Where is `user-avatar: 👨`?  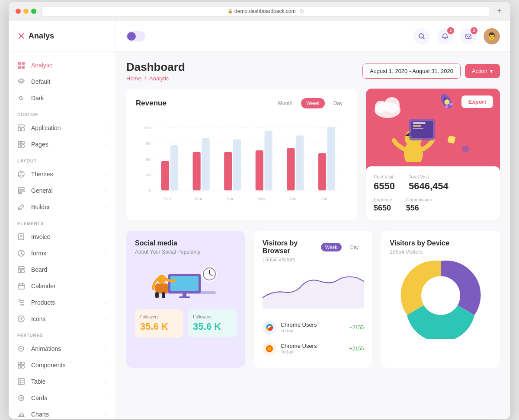
user-avatar: 👨 is located at coordinates (492, 36).